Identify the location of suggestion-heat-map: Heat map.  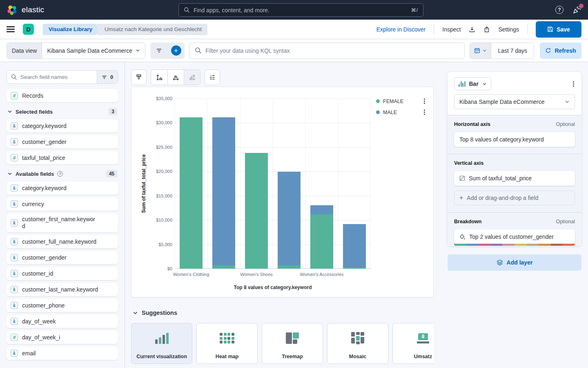
(227, 343).